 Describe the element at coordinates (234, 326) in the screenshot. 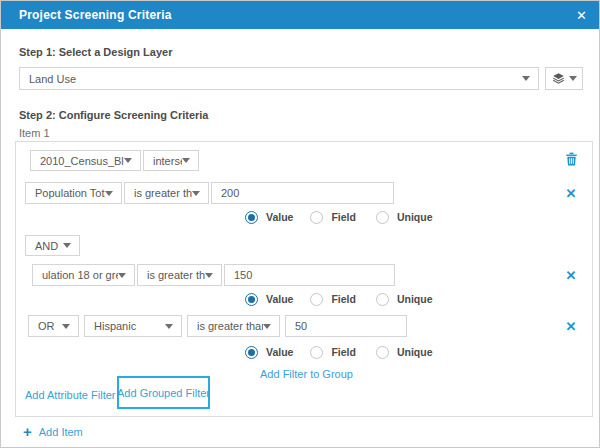

I see `filter3-operator-dropdown: is greater than` at that location.